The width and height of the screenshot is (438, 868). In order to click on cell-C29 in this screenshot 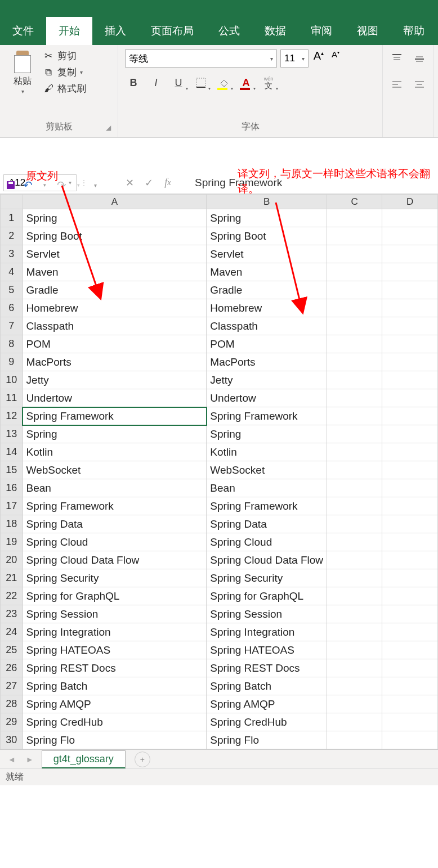, I will do `click(355, 722)`.